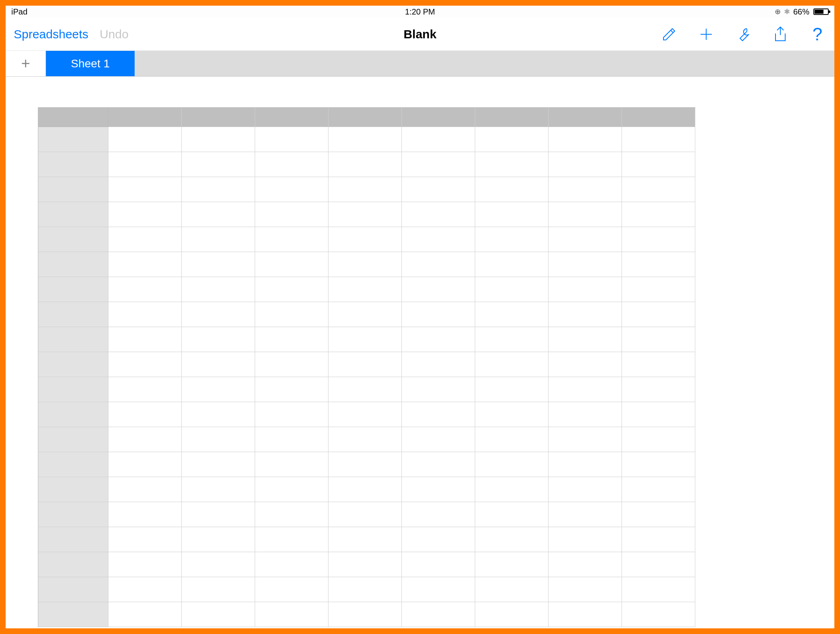  Describe the element at coordinates (90, 64) in the screenshot. I see `sheet-tab-1: Sheet 1` at that location.